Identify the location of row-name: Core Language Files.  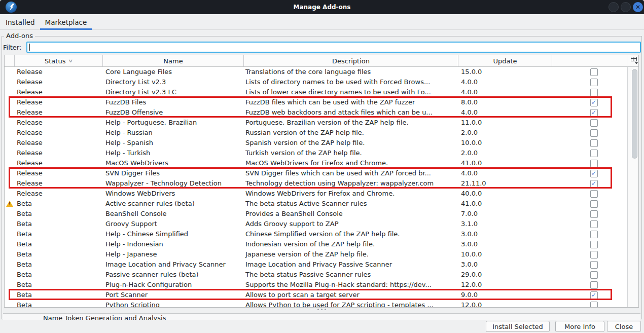
(173, 72).